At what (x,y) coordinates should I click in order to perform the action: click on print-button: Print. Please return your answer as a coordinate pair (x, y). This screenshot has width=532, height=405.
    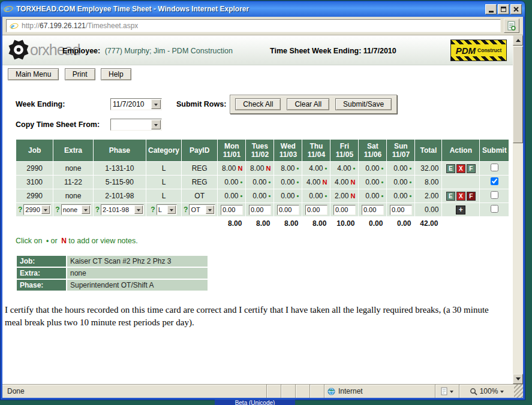
    Looking at the image, I should click on (80, 74).